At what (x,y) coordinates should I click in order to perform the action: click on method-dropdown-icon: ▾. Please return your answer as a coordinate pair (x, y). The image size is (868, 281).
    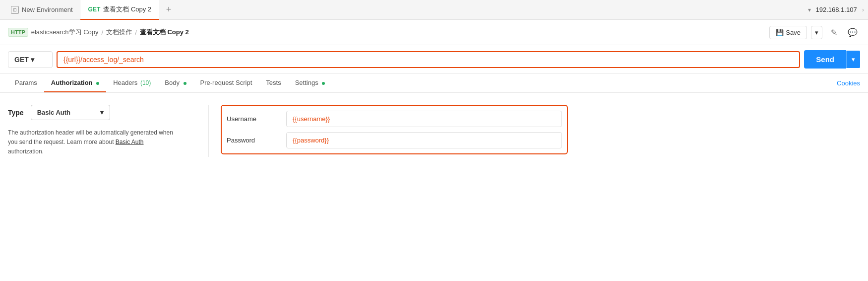
    Looking at the image, I should click on (33, 60).